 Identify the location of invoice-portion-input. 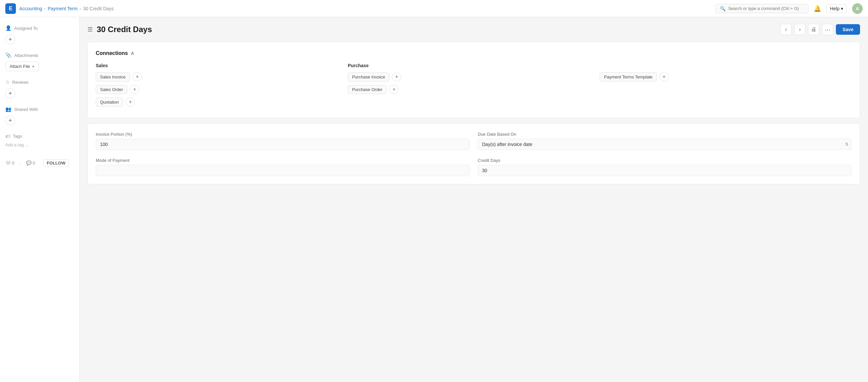
(283, 144).